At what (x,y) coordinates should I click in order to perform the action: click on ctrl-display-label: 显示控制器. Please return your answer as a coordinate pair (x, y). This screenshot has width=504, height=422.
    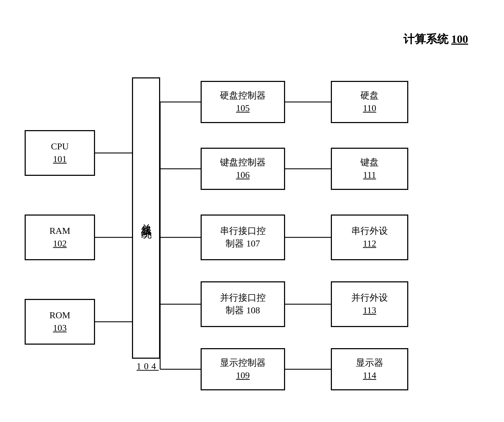
    Looking at the image, I should click on (243, 363).